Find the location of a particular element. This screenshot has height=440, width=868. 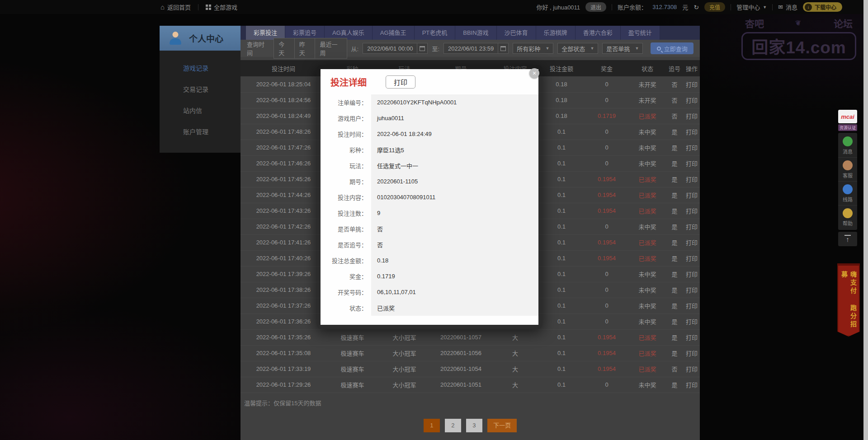

column-header: 投注金额 is located at coordinates (561, 68).